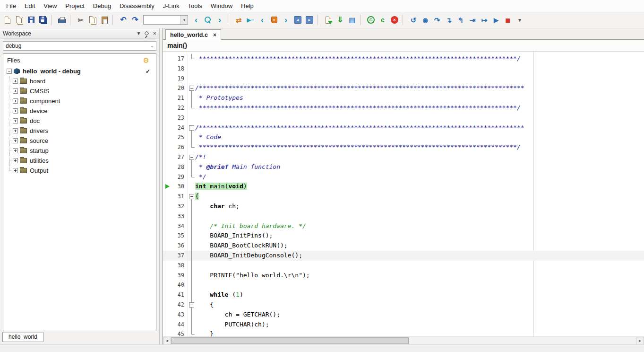 The width and height of the screenshot is (644, 352). Describe the element at coordinates (420, 157) in the screenshot. I see `code-text: /*!` at that location.